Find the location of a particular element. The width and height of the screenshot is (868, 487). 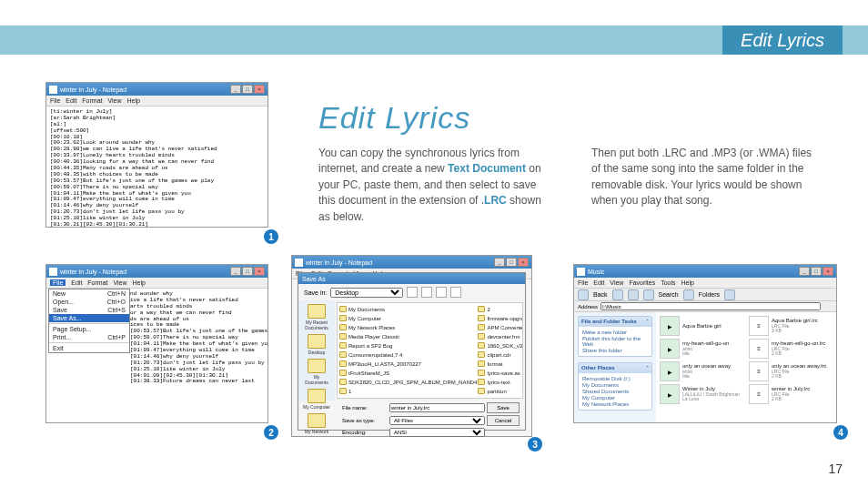

file-item: ▶only an ocean awayartisttitle is located at coordinates (701, 371).